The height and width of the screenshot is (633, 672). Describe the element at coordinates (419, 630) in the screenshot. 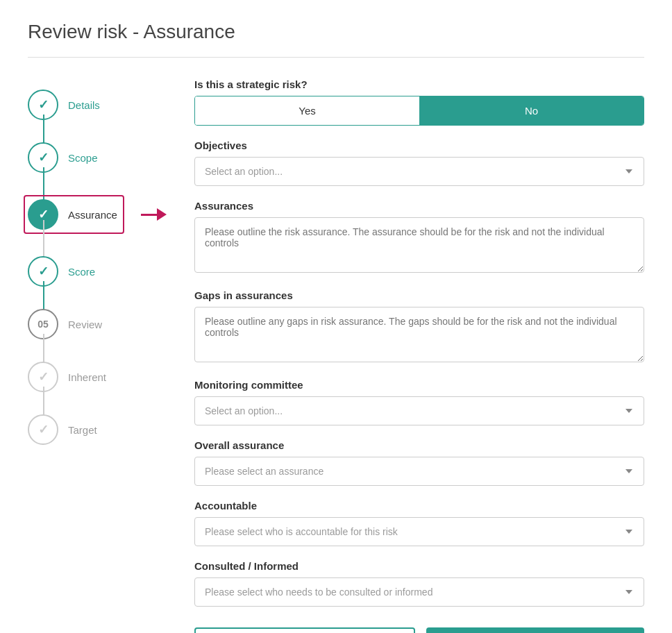

I see `button-row: Previous Next` at that location.